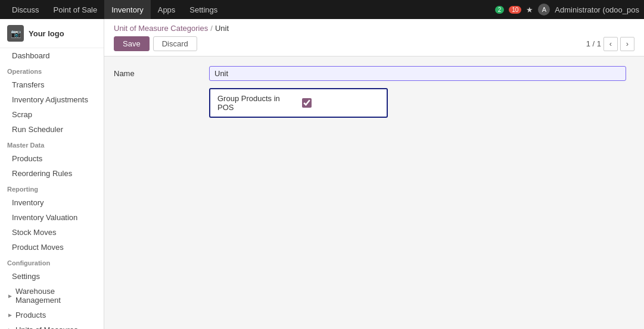  What do you see at coordinates (52, 326) in the screenshot?
I see `sidebar-item-units-of-measures: ► Units of Measures` at bounding box center [52, 326].